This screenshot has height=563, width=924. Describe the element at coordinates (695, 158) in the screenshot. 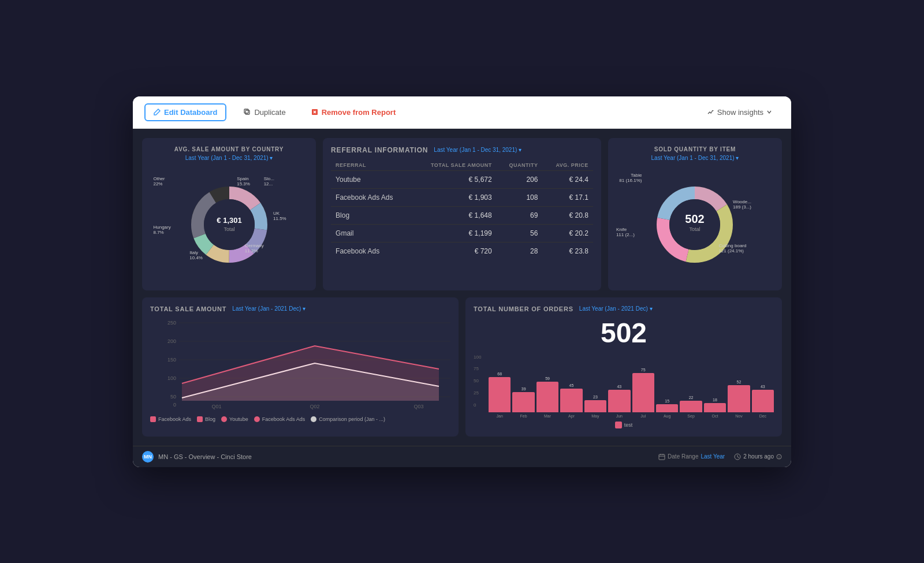

I see `sold-qty-subtitle: Last Year (Jan 1 - Dec 31, 2021) ▾` at that location.